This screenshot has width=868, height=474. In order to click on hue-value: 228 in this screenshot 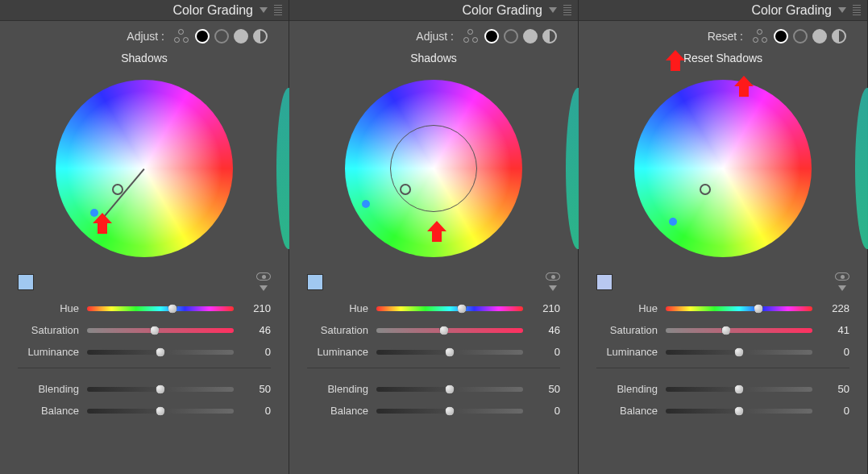, I will do `click(835, 308)`.